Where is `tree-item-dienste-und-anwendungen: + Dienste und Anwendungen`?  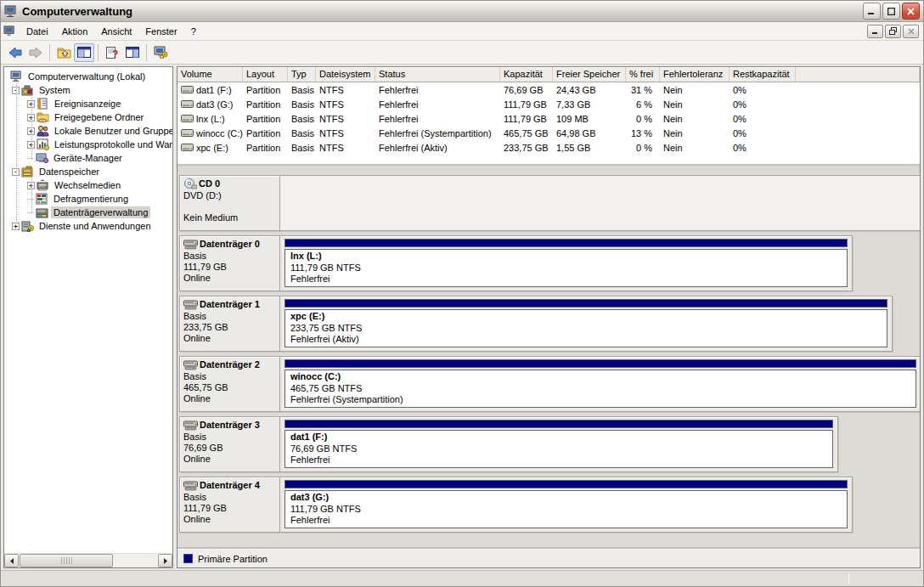
tree-item-dienste-und-anwendungen: + Dienste und Anwendungen is located at coordinates (88, 226).